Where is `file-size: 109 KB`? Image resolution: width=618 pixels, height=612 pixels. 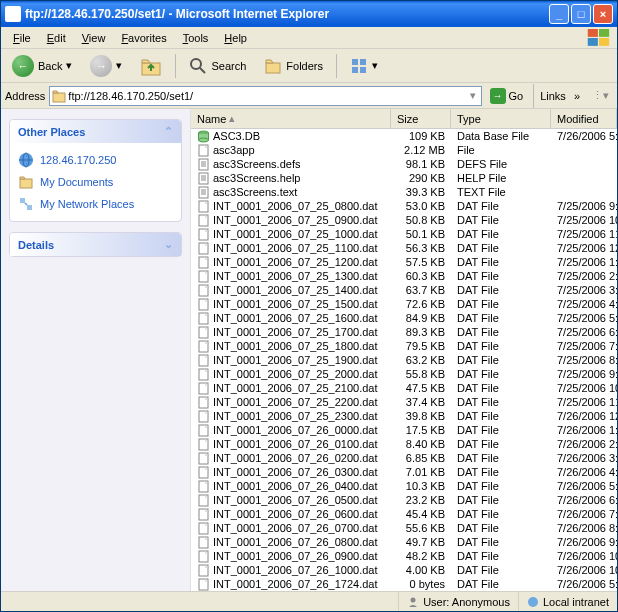
file-size: 109 KB is located at coordinates (421, 136).